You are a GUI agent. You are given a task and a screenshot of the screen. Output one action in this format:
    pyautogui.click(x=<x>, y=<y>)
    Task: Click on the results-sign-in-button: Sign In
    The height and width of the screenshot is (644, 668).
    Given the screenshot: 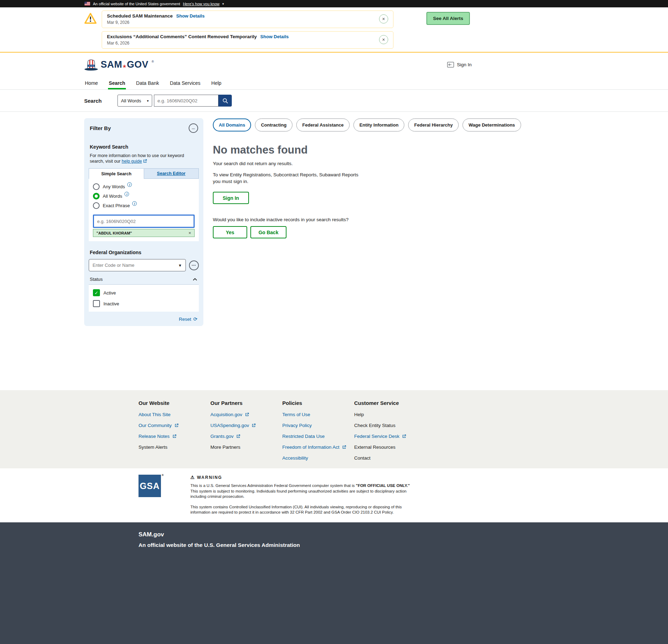 What is the action you would take?
    pyautogui.click(x=231, y=198)
    